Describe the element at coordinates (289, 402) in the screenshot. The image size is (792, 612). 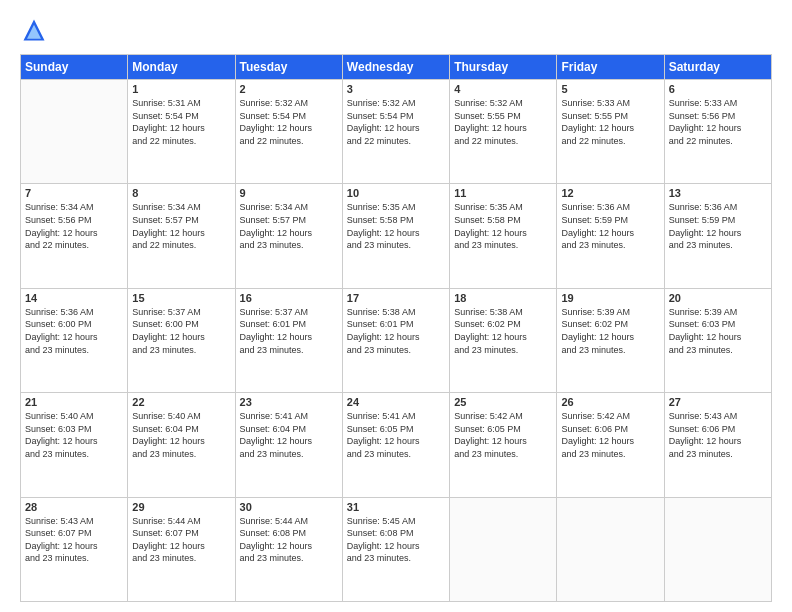
I see `day-number: 23` at that location.